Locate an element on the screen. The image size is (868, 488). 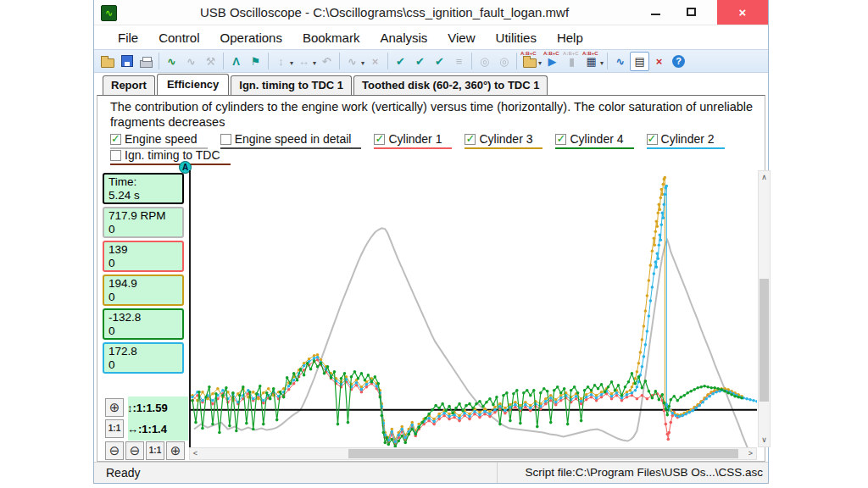
minimize-button is located at coordinates (655, 12).